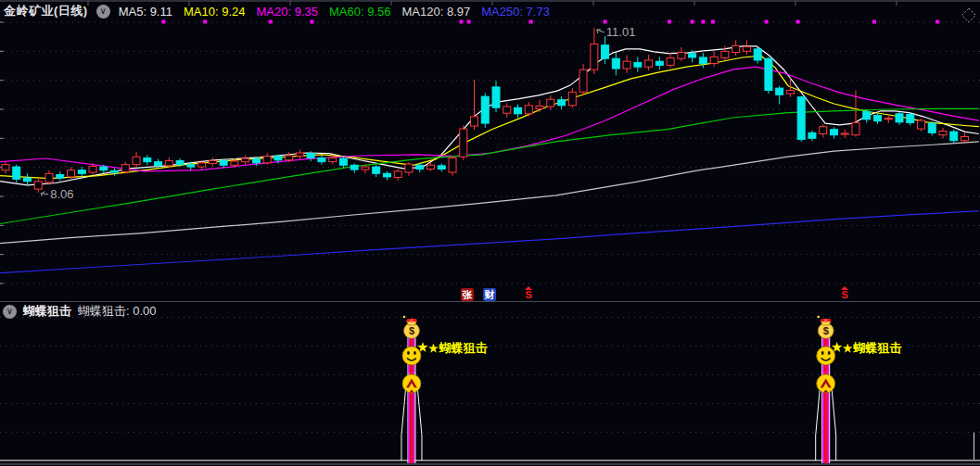  What do you see at coordinates (334, 11) in the screenshot?
I see `ma-legend: MA5: 9.11MA10: 9.24MA20: 9.35MA60: 9.56M…` at bounding box center [334, 11].